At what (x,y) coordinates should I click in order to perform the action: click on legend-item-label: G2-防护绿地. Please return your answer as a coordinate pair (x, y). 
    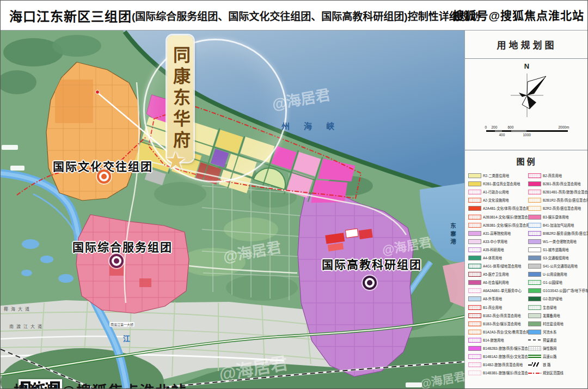
    Looking at the image, I should click on (553, 299).